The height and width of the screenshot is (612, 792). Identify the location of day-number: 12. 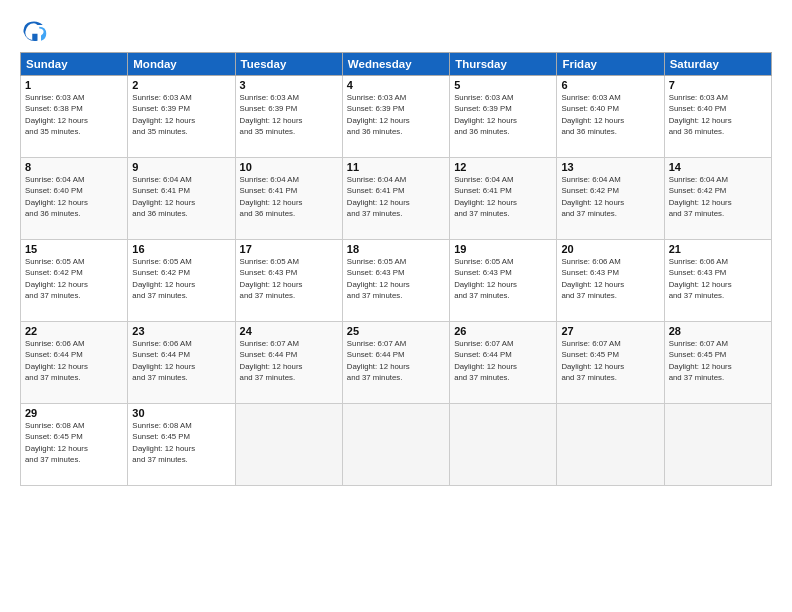
(503, 167).